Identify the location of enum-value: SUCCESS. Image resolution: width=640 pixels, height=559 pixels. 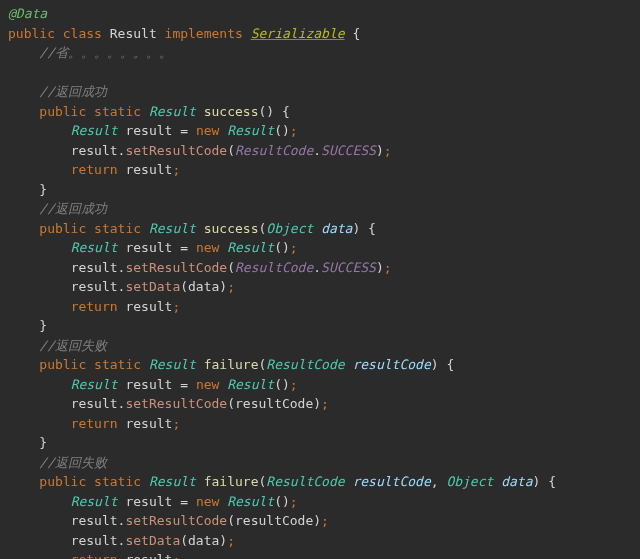
(348, 268).